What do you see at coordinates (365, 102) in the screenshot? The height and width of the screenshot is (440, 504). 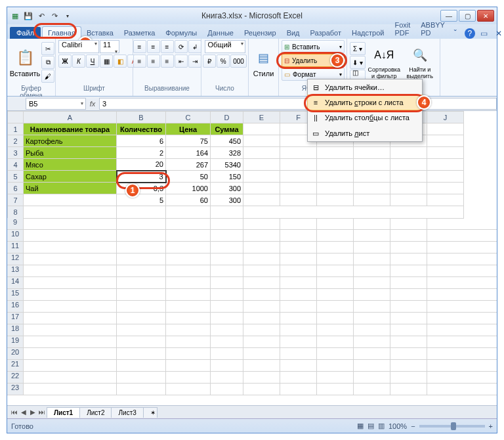 I see `menu-delete-rows: ≡ Удалить строки с листа` at bounding box center [365, 102].